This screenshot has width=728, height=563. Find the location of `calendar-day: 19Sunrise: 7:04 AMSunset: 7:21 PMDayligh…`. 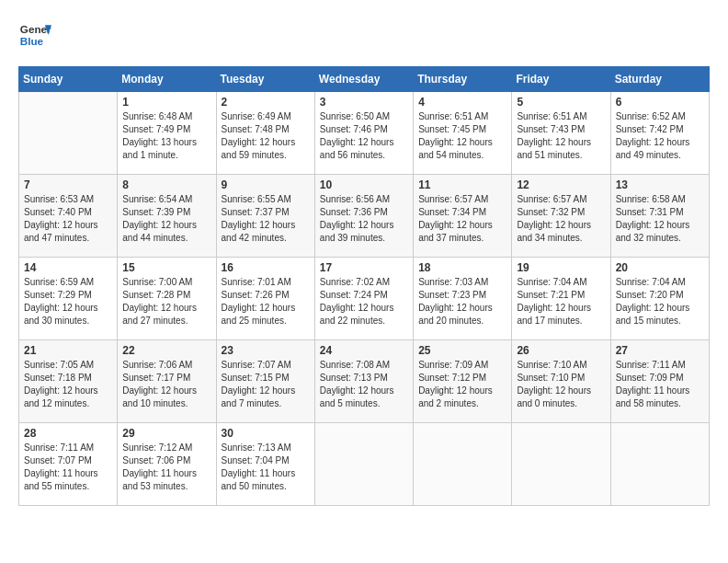

calendar-day: 19Sunrise: 7:04 AMSunset: 7:21 PMDayligh… is located at coordinates (561, 299).